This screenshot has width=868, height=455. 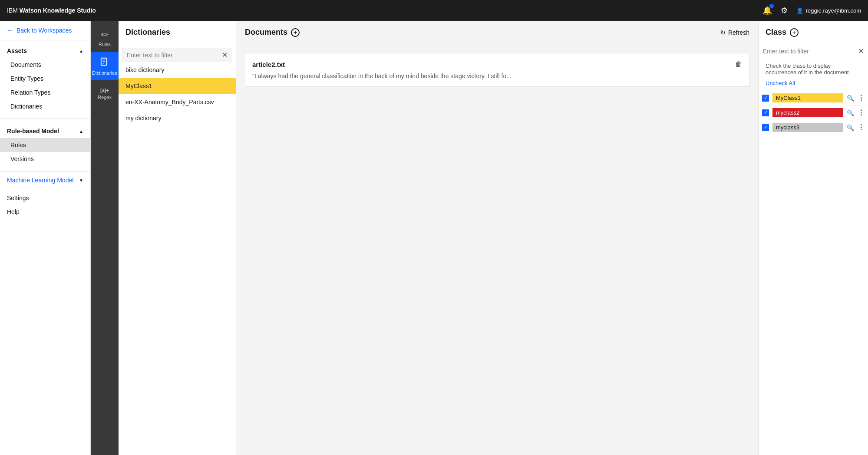 What do you see at coordinates (861, 51) in the screenshot?
I see `class-filter-clear-icon: ✕` at bounding box center [861, 51].